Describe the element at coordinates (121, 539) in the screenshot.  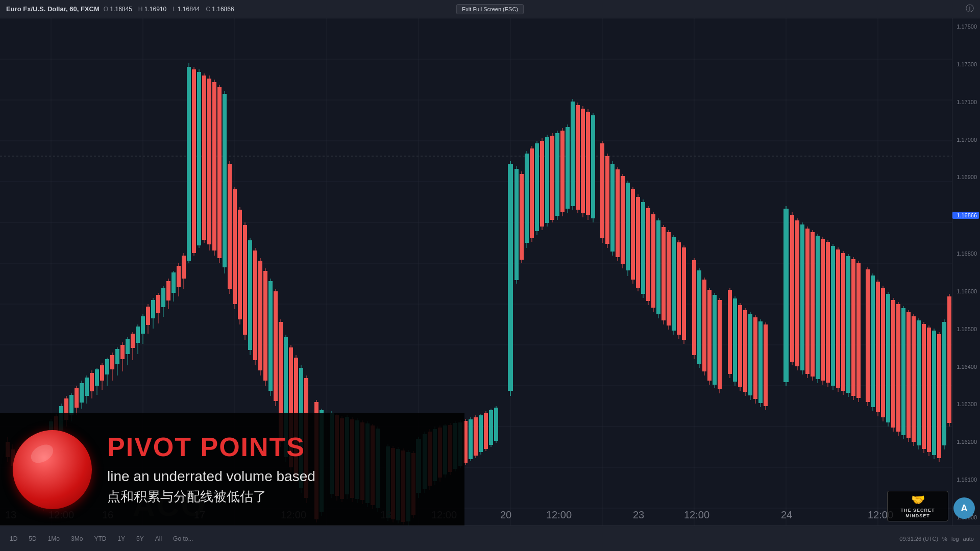
I see `timeframe-1y: 1Y` at that location.